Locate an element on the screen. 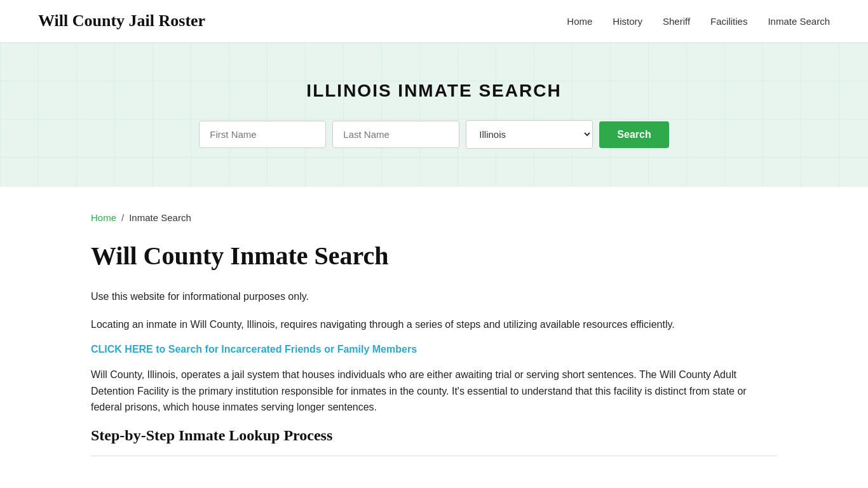 This screenshot has height=488, width=868. nav-inmate-search: Inmate Search is located at coordinates (799, 22).